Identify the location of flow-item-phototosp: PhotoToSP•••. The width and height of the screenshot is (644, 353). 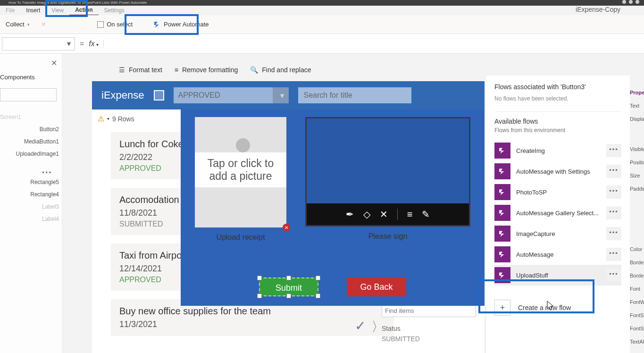
(558, 192).